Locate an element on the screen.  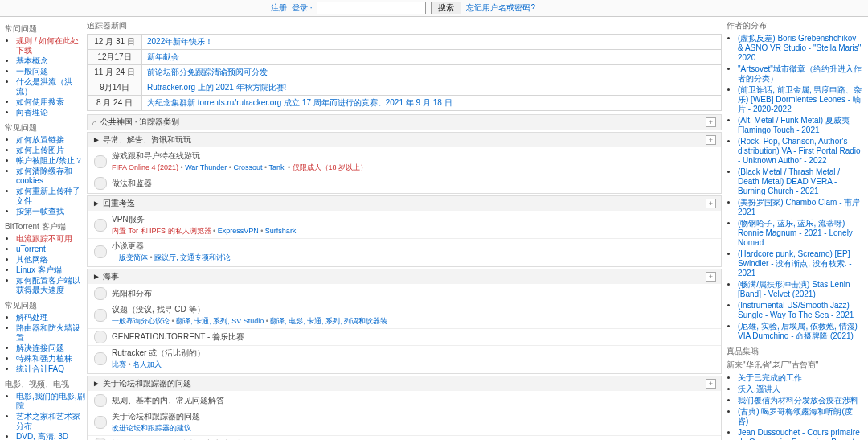
sidebar-item: 什么是洪流（洪流） is located at coordinates (51, 87).